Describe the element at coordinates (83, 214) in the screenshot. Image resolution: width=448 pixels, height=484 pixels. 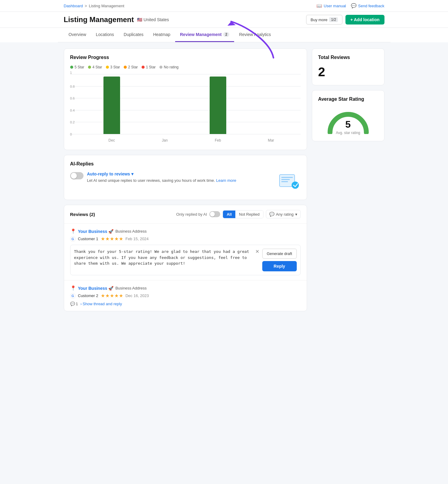
I see `reviews-title: Reviews (2)` at that location.